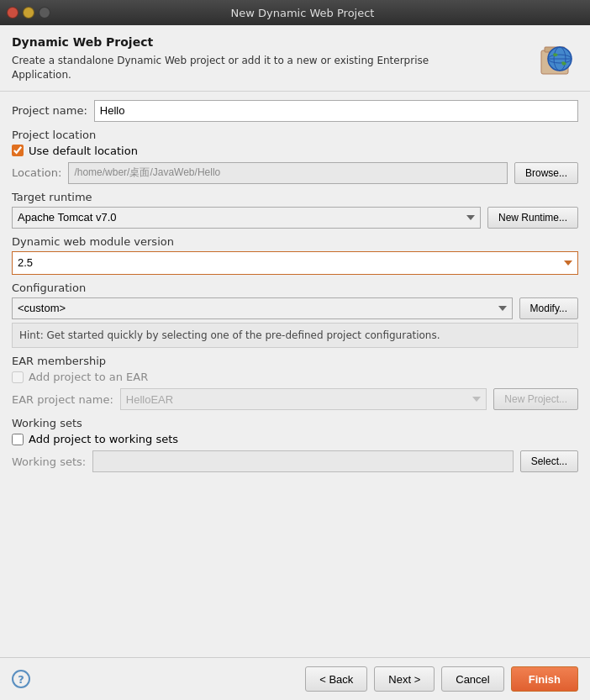 This screenshot has height=700, width=590. Describe the element at coordinates (295, 399) in the screenshot. I see `ear-name-row: EAR project name: HelloEAR New Project..…` at that location.